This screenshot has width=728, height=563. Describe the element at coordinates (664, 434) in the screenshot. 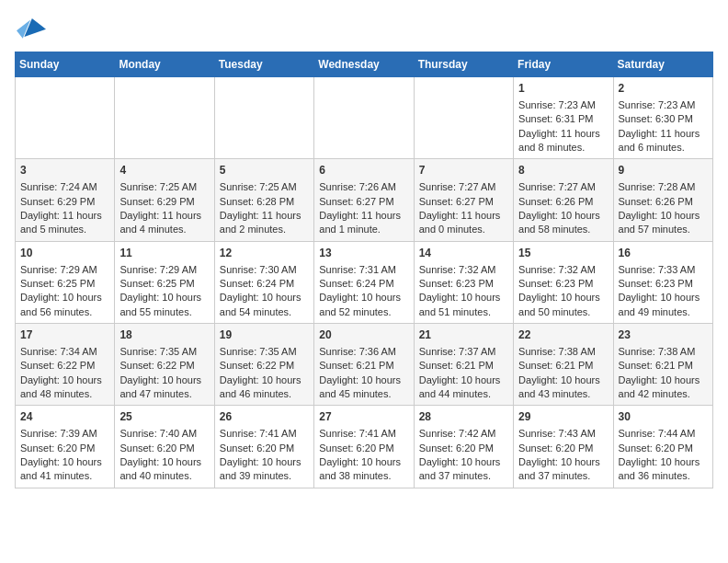

I see `day-content: Sunrise: 7:44 AM` at that location.